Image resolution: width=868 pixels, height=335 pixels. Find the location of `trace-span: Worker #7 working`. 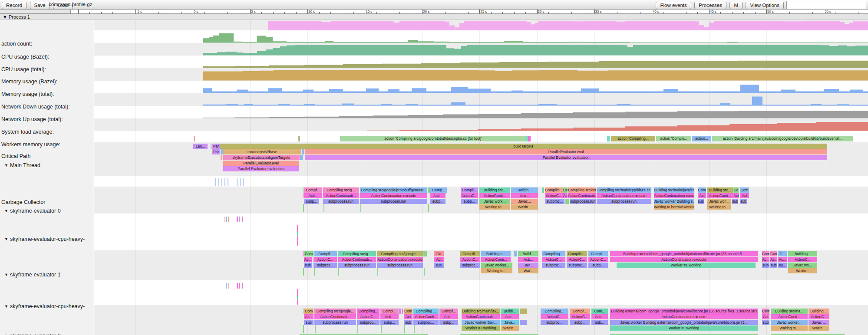

trace-span: Worker #7 working is located at coordinates (481, 328).